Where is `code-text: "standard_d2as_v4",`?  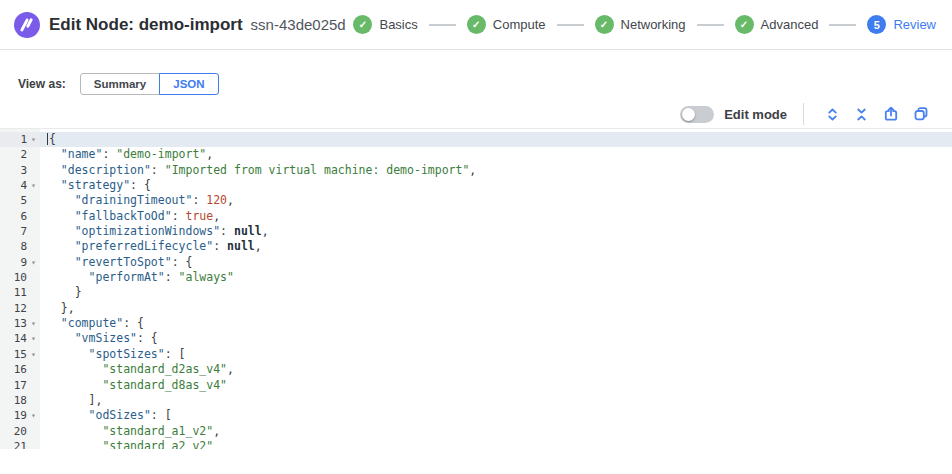 code-text: "standard_d2as_v4", is located at coordinates (496, 370).